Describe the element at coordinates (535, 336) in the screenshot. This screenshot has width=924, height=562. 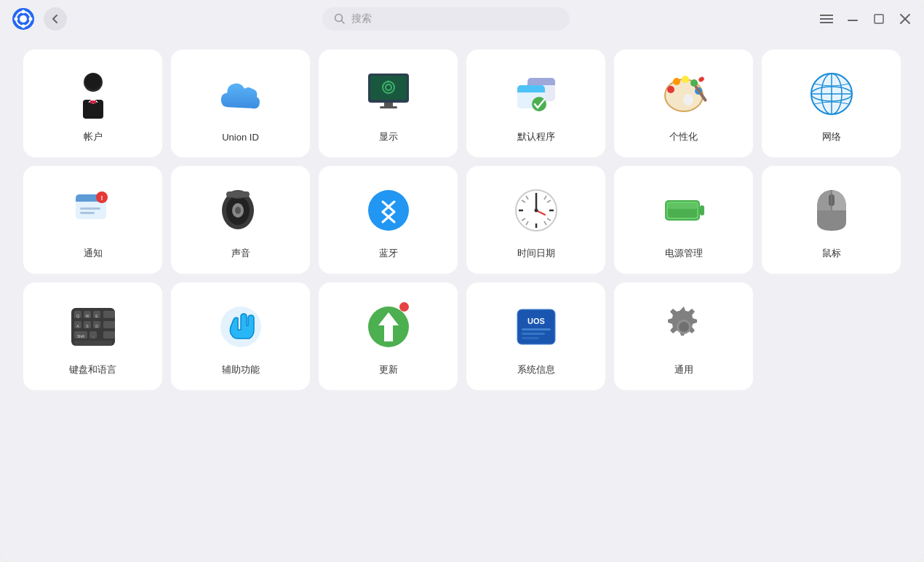
I see `grid-item-sysinfo: UOS 系统信息` at that location.